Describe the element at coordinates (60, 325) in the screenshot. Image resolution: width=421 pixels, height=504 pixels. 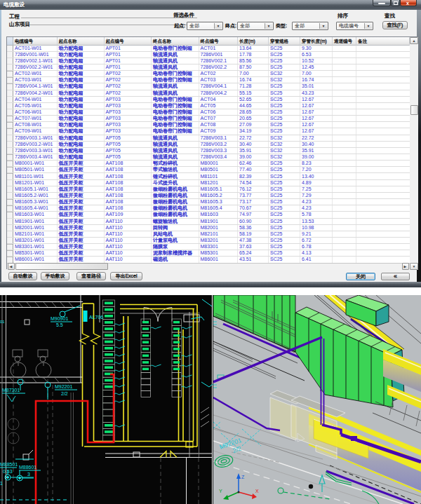
I see `svg-text: 5.5` at that location.